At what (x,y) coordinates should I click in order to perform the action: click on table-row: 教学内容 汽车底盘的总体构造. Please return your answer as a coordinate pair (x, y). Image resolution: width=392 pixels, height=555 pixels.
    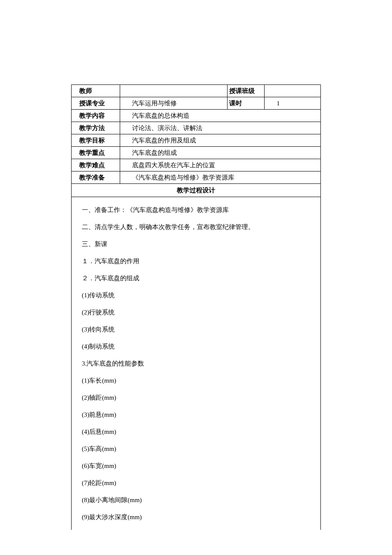
    Looking at the image, I should click on (196, 116).